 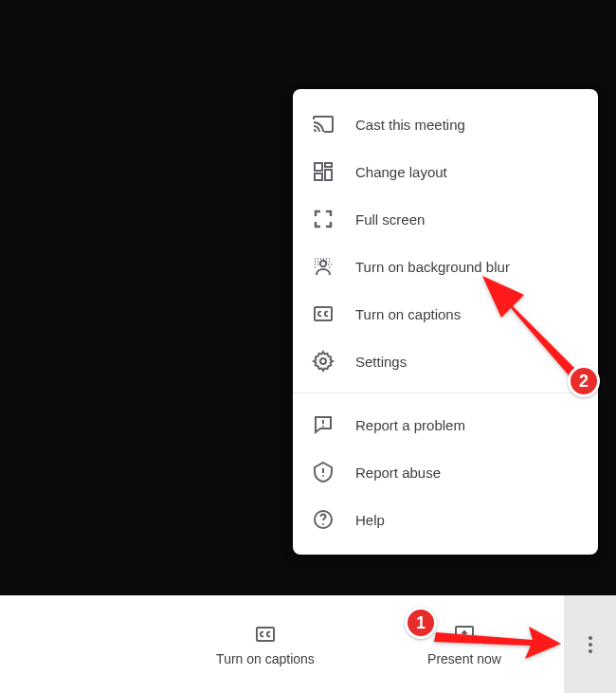 I want to click on fullscreen-icon, so click(x=323, y=219).